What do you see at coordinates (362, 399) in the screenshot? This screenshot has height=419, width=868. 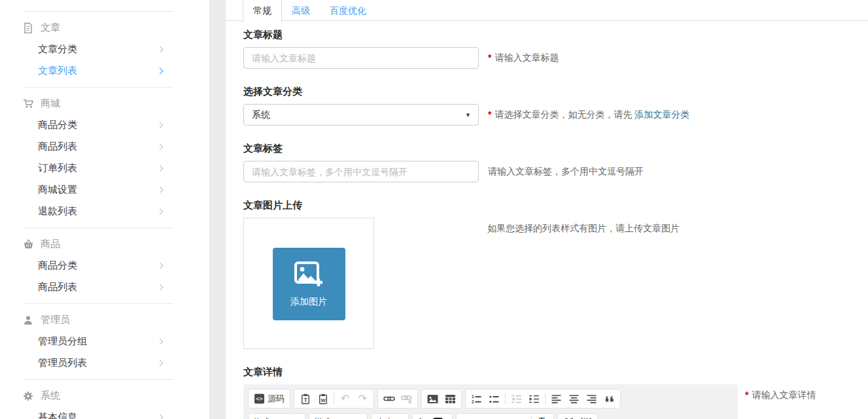 I see `redo-icon: ↷` at bounding box center [362, 399].